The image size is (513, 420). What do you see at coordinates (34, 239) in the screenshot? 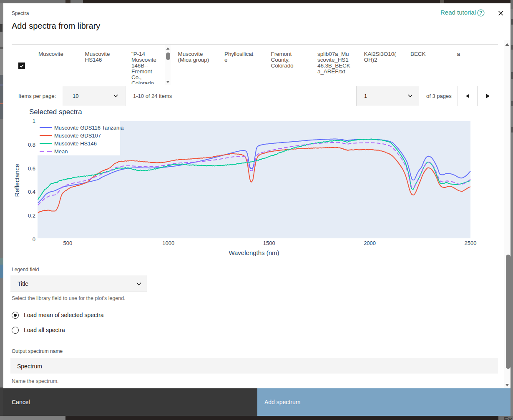
I see `svg-text: 0` at bounding box center [34, 239].